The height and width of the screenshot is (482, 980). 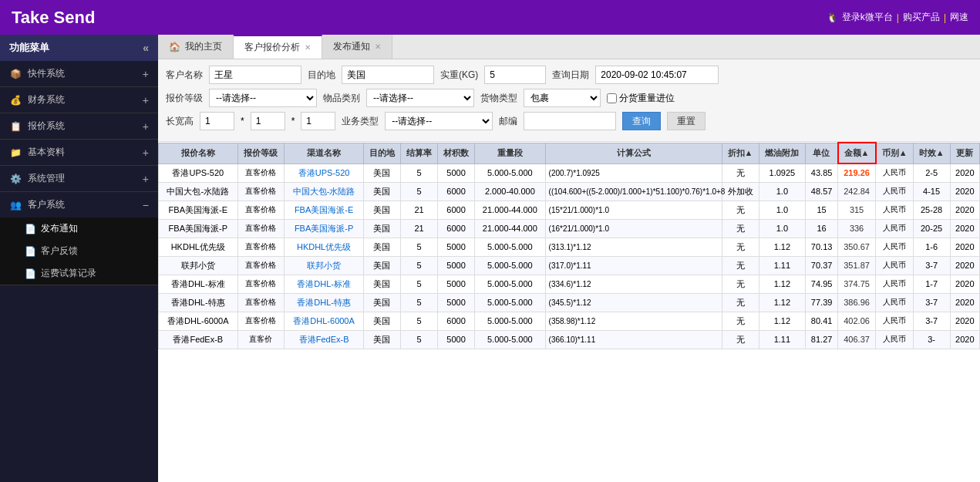 I want to click on sidebar-sub-item-trial: 📄 运费试算记录, so click(x=79, y=273).